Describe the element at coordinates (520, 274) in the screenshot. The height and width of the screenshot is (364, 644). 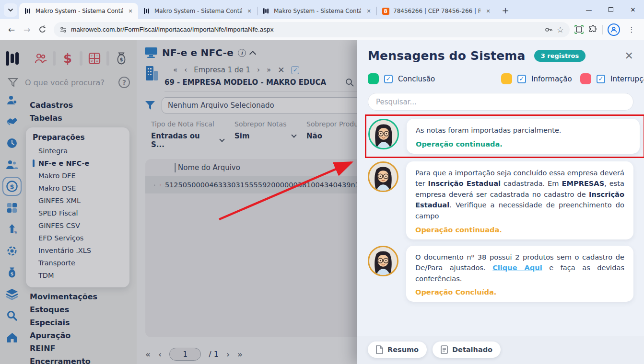
I see `message-card: O documento nº 38 possui 2 produtos sem …` at that location.